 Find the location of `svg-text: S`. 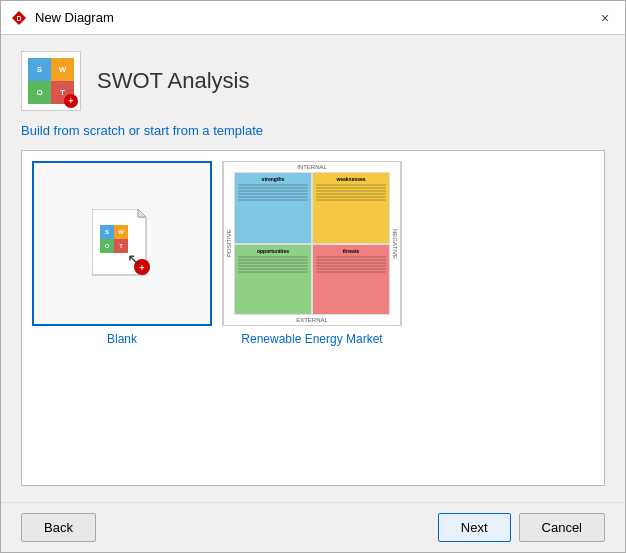

svg-text: S is located at coordinates (107, 232).